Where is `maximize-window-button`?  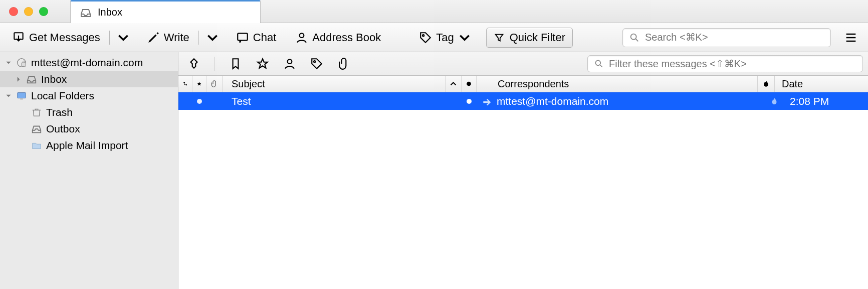
maximize-window-button is located at coordinates (44, 12).